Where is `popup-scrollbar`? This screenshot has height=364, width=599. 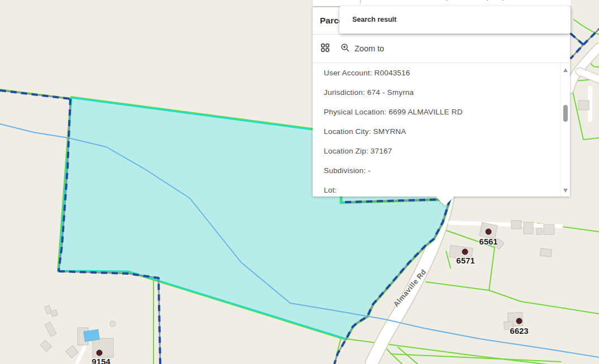
popup-scrollbar is located at coordinates (565, 130).